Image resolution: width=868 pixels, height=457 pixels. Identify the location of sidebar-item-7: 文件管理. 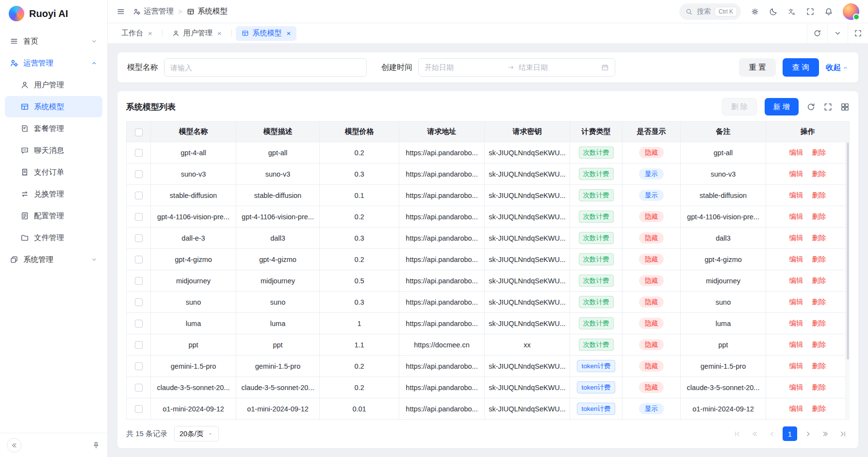
(53, 238).